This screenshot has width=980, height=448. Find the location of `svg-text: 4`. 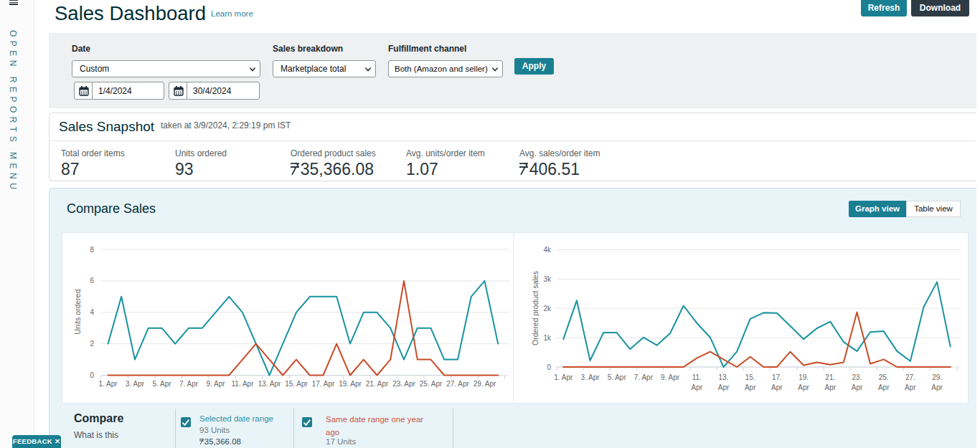

svg-text: 4 is located at coordinates (92, 313).